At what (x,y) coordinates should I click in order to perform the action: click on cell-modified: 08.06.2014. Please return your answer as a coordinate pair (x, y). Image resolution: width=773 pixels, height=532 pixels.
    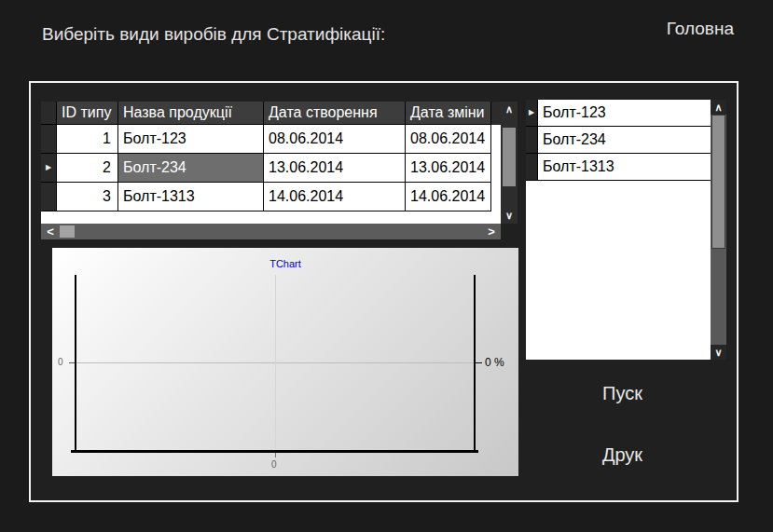
    Looking at the image, I should click on (449, 140).